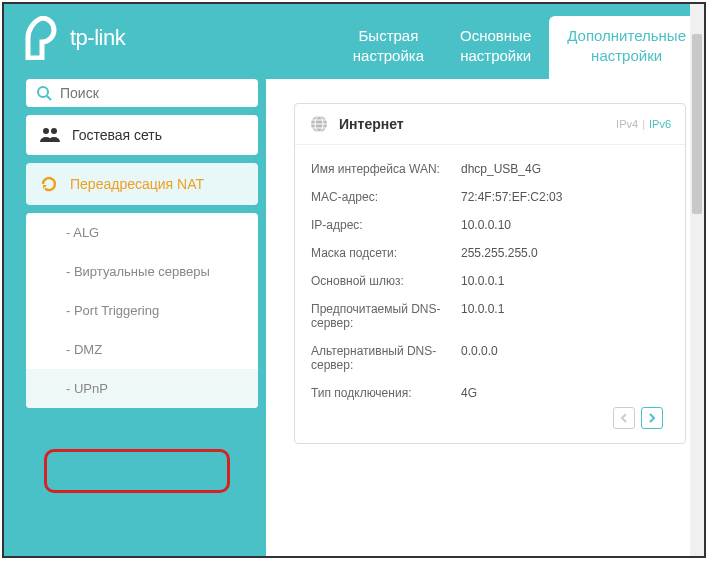 This screenshot has height=563, width=710. Describe the element at coordinates (50, 135) in the screenshot. I see `users-icon` at that location.